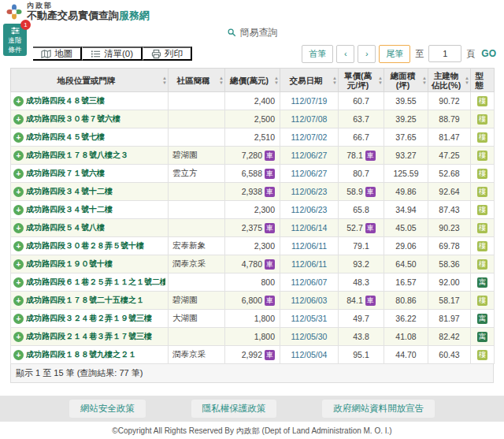 The image size is (504, 439). What do you see at coordinates (253, 229) in the screenshot?
I see `total-price-cell: 2,375車` at bounding box center [253, 229].